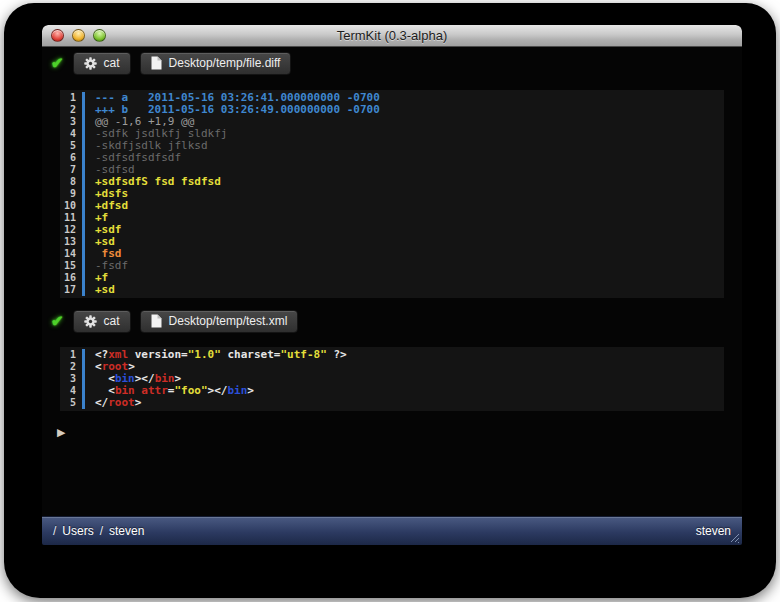 This screenshot has width=780, height=602. Describe the element at coordinates (174, 321) in the screenshot. I see `command-row-2: ✔ cat` at that location.